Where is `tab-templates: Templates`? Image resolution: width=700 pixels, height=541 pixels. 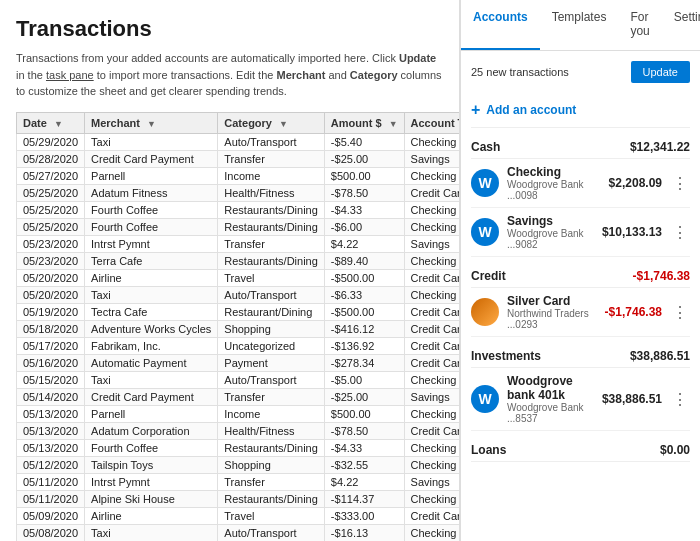
tab-templates: Templates is located at coordinates (580, 25).